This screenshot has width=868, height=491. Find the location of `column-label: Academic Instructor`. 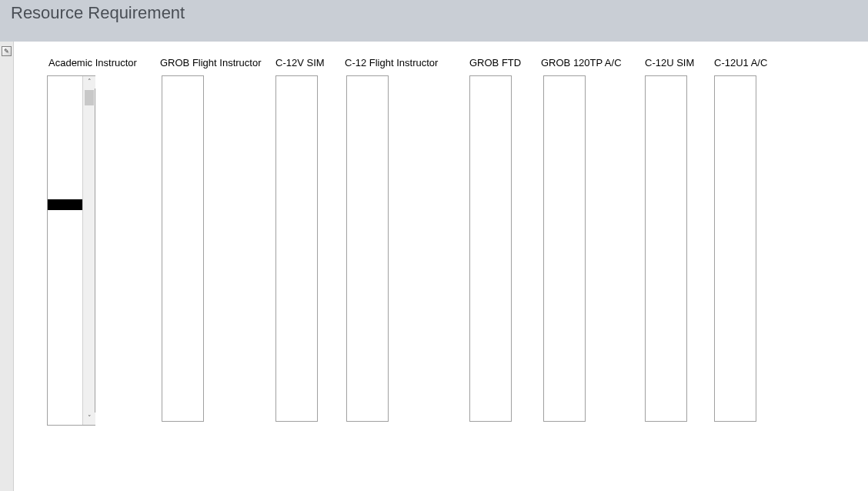

column-label: Academic Instructor is located at coordinates (92, 64).